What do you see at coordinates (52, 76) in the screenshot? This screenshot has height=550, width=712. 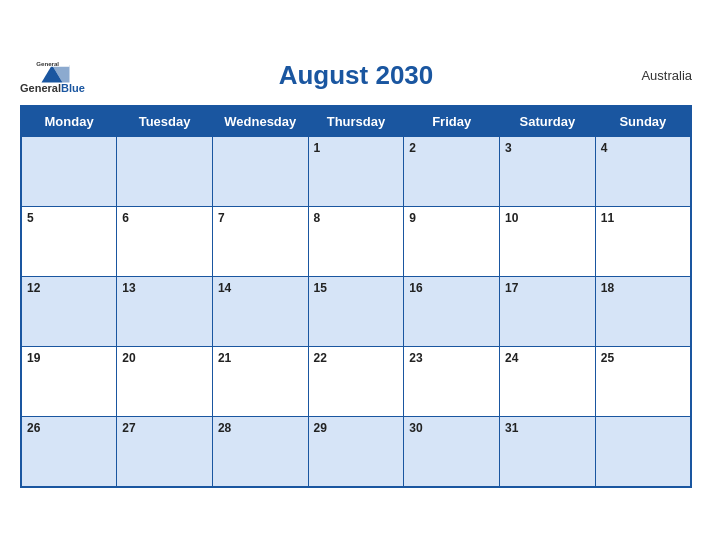 I see `logo-area: General General Blue` at bounding box center [52, 76].